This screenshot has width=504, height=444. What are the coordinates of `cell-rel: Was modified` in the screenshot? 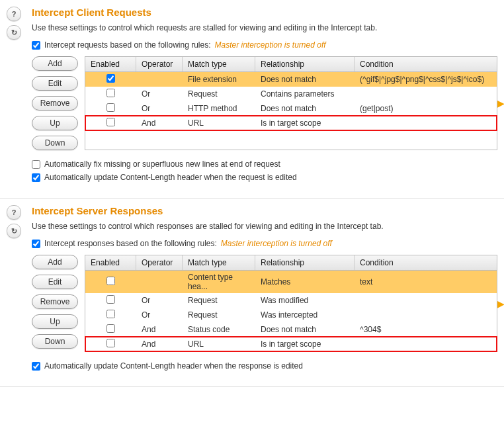 It's located at (305, 300).